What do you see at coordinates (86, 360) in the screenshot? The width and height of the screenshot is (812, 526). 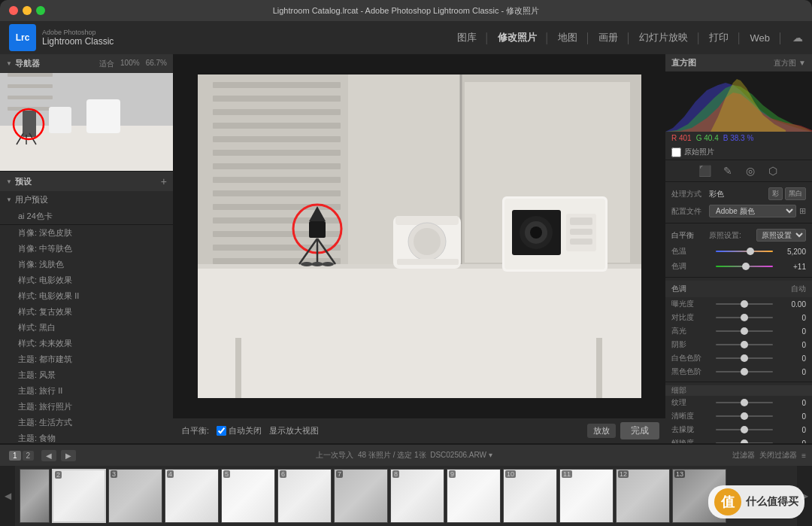 I see `preset-urban: 主题: 都市建筑` at bounding box center [86, 360].